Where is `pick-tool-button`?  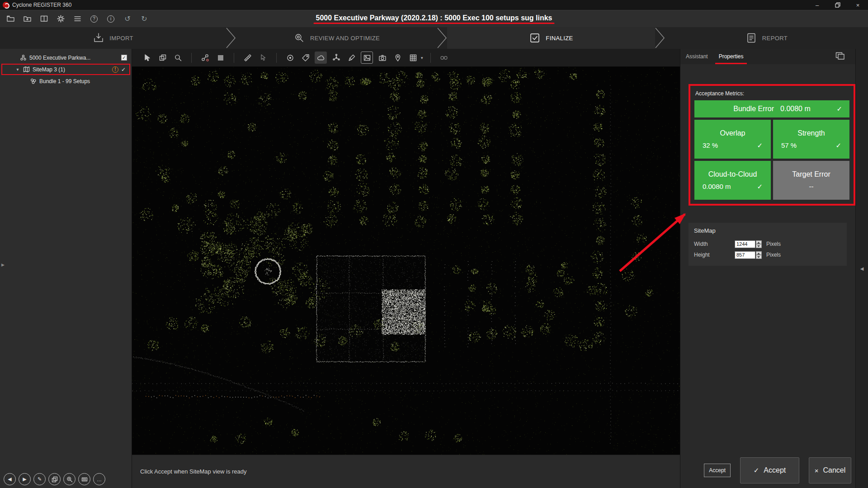
pick-tool-button is located at coordinates (263, 58).